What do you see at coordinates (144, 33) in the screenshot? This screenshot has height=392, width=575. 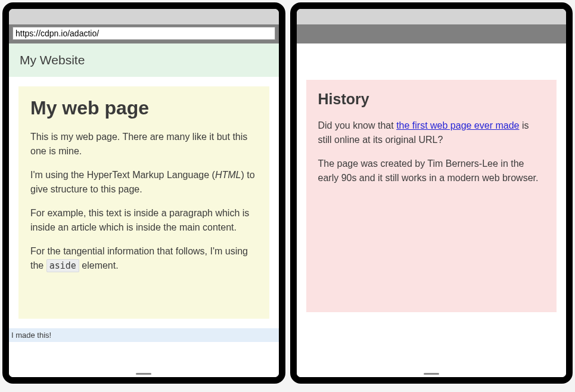 I see `url-input` at bounding box center [144, 33].